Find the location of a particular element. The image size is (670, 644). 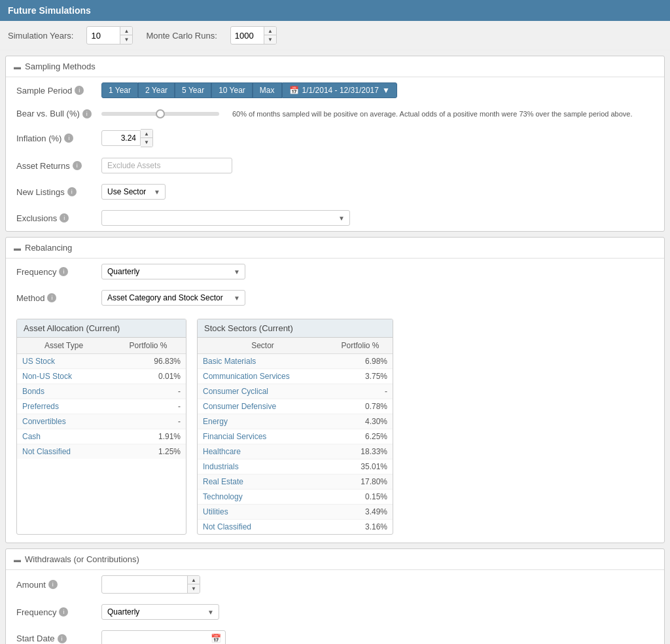

start-date-label-wrapper: Start Date i is located at coordinates (56, 639).